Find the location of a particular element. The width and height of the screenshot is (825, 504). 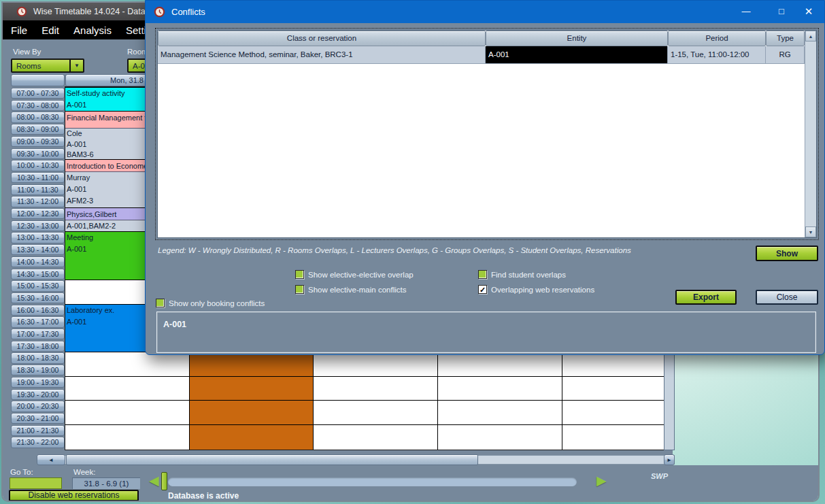

legend-text: Legend: W - Wrongly Distributed, R - Roo… is located at coordinates (394, 250).